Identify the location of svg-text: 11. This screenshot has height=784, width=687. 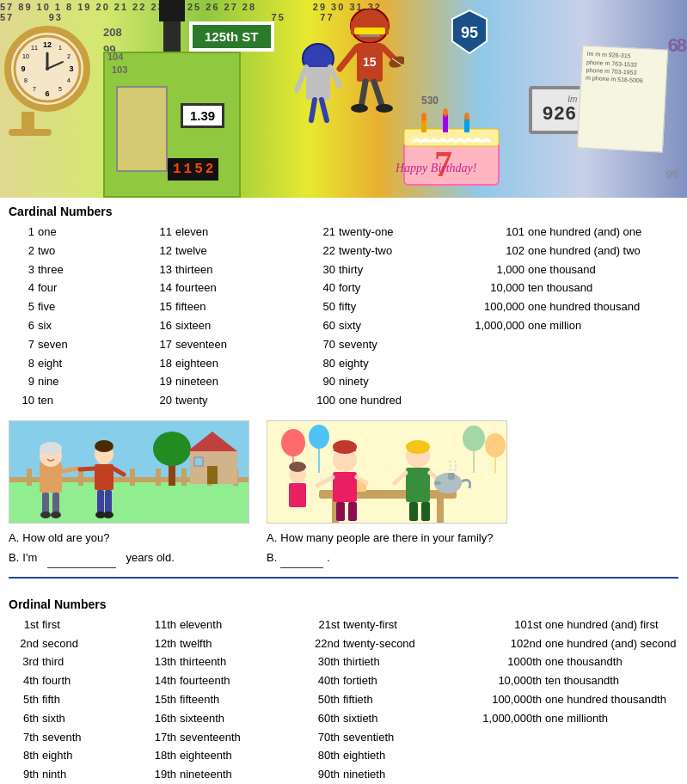
(34, 48).